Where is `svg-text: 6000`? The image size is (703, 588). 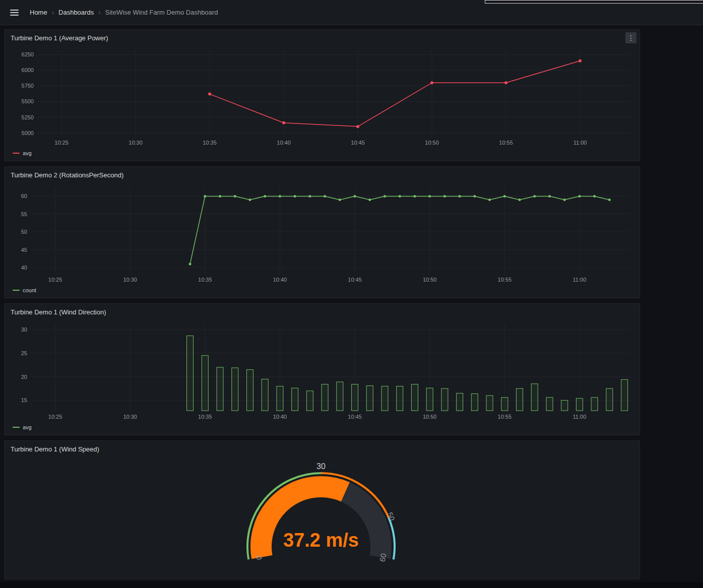
svg-text: 6000 is located at coordinates (28, 70).